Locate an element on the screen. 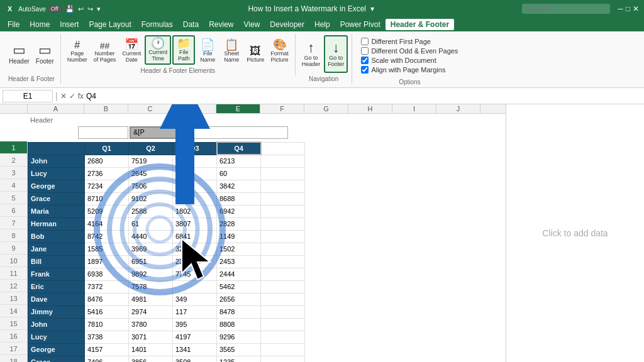 Image resolution: width=644 pixels, height=362 pixels. header-right-box is located at coordinates (235, 133).